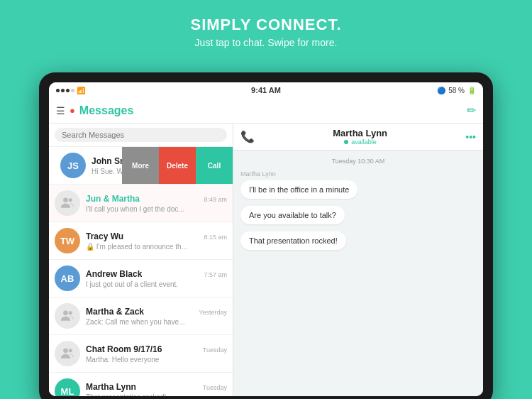 The height and width of the screenshot is (399, 532). What do you see at coordinates (215, 388) in the screenshot?
I see `conv-time-martha-lynn: Tuesday` at bounding box center [215, 388].